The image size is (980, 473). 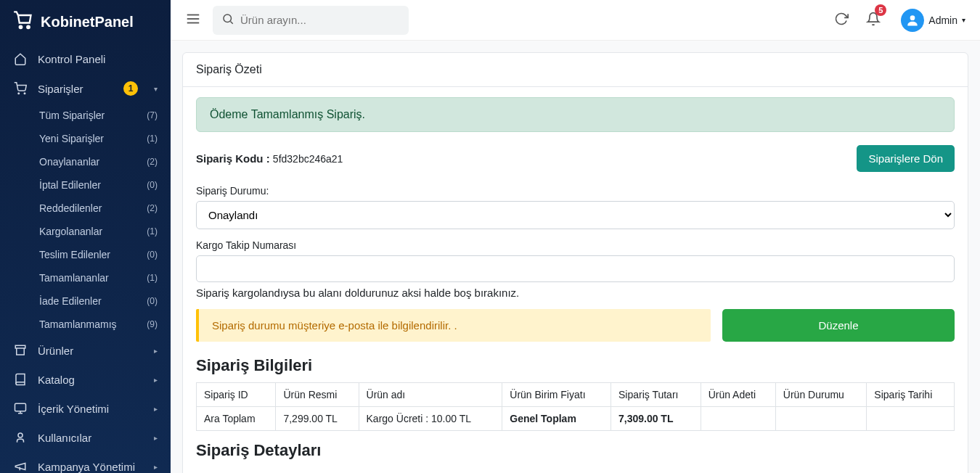 What do you see at coordinates (70, 185) in the screenshot?
I see `sidebar-sub-label: İptal Edilenler` at bounding box center [70, 185].